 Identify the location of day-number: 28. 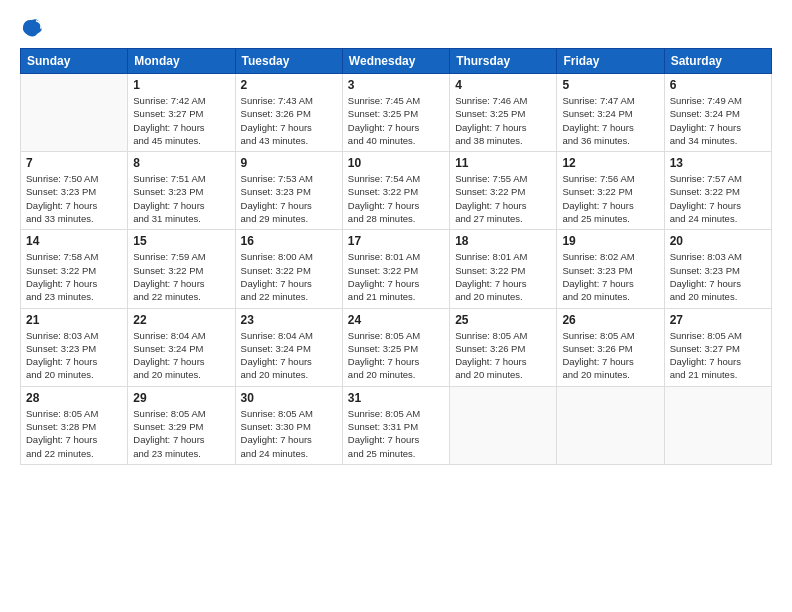
(74, 398).